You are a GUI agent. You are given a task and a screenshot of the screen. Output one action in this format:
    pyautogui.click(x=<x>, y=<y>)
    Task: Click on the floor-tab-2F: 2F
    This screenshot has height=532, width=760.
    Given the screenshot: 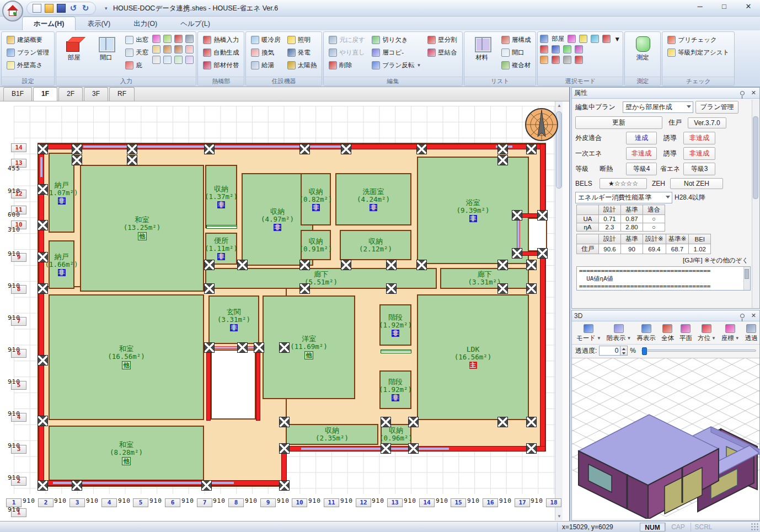 What is the action you would take?
    pyautogui.click(x=71, y=94)
    